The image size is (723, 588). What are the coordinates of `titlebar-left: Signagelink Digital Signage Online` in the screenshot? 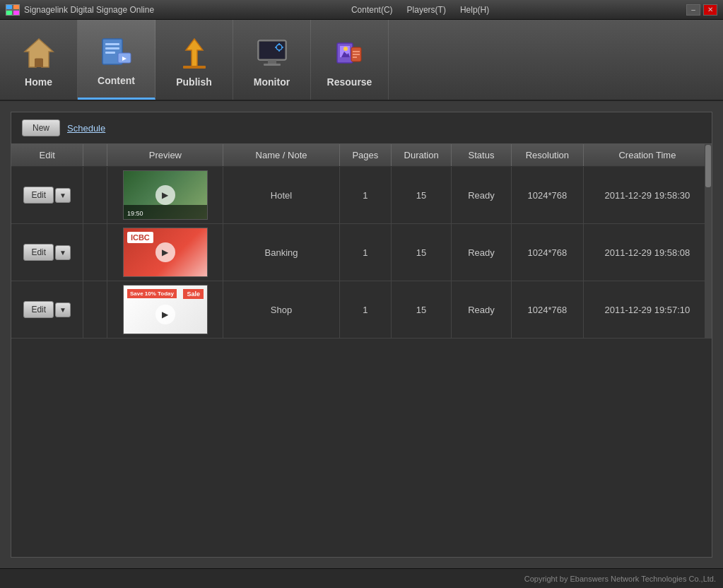 It's located at (80, 10).